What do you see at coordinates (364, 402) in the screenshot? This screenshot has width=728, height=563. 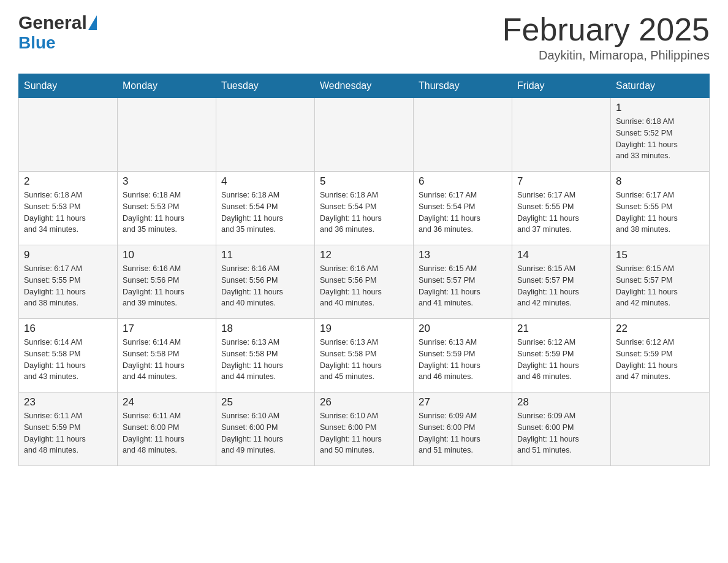 I see `day-number: 26` at bounding box center [364, 402].